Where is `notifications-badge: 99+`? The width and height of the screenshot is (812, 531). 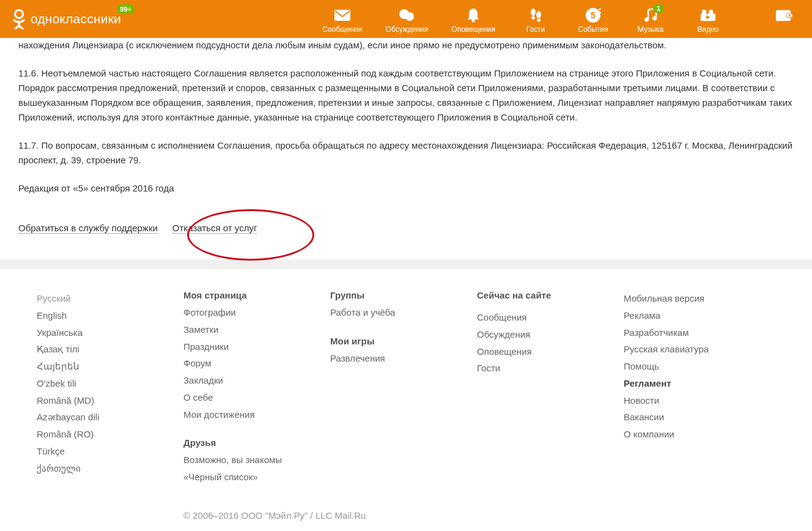
notifications-badge: 99+ is located at coordinates (126, 9).